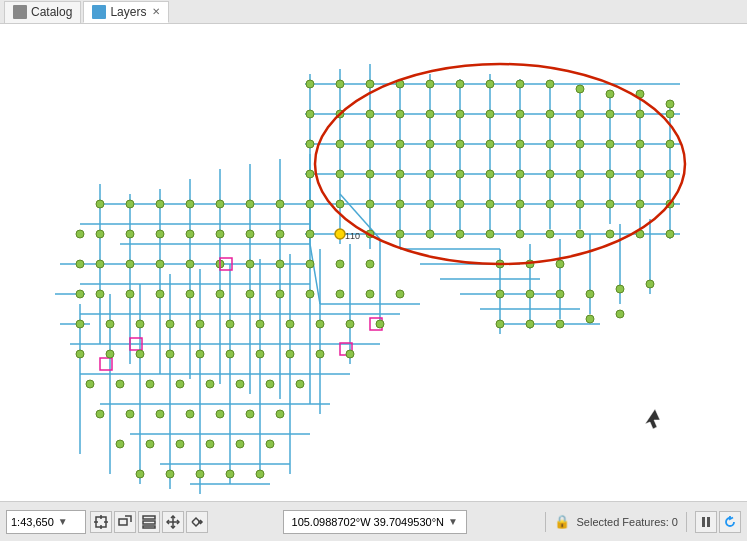  I want to click on action-buttons, so click(718, 522).